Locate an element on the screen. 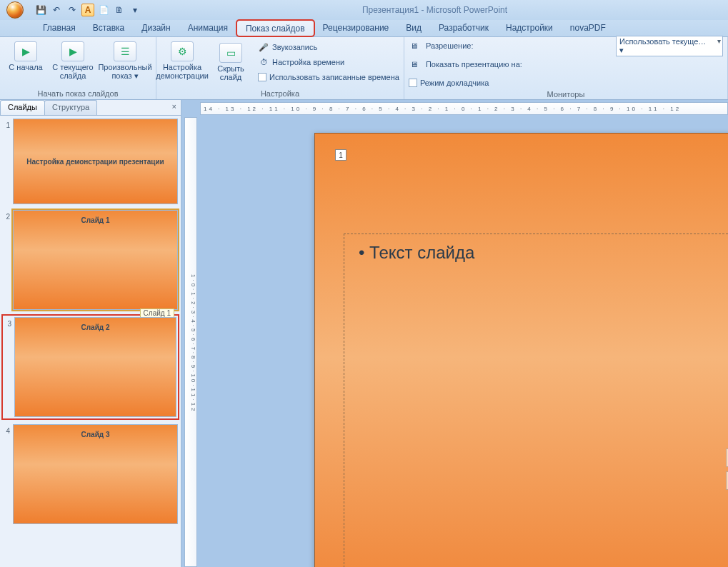 This screenshot has height=567, width=728. qat-doc-icon: 📄 is located at coordinates (104, 10).